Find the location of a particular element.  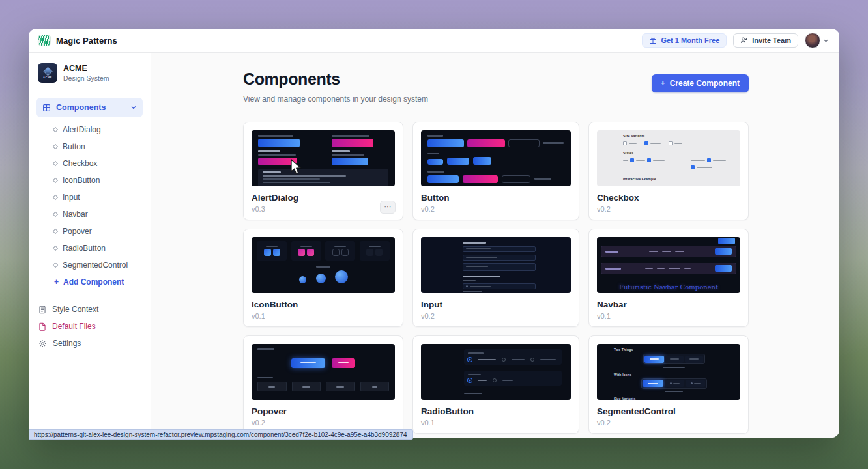

radiobutton-preview is located at coordinates (496, 372).